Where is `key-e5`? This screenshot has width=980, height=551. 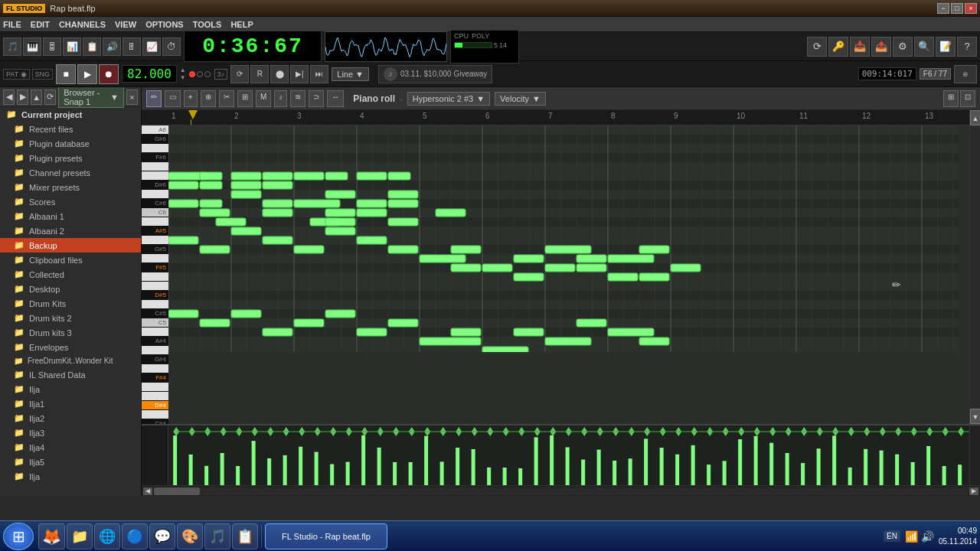 key-e5 is located at coordinates (155, 286).